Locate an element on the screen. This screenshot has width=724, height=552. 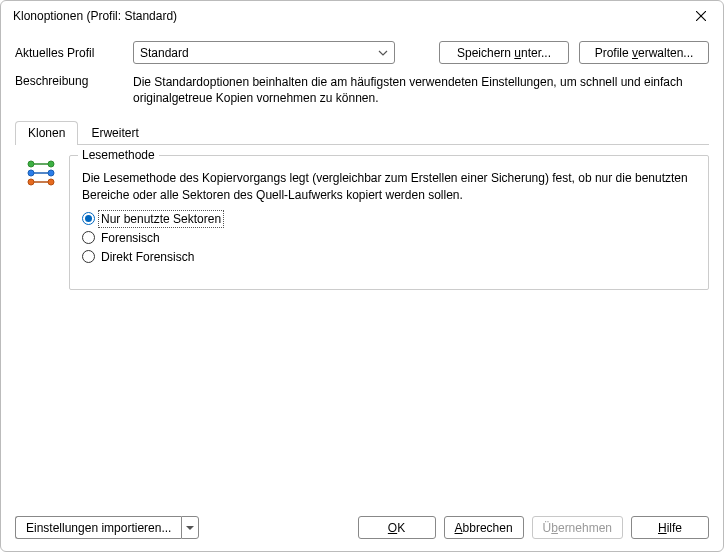
clone-graph-icon is located at coordinates (41, 173).